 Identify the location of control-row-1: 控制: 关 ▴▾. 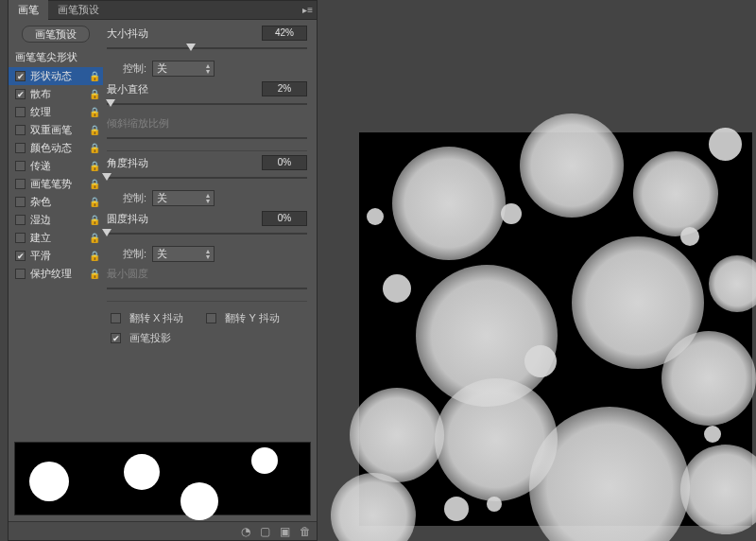
(207, 68).